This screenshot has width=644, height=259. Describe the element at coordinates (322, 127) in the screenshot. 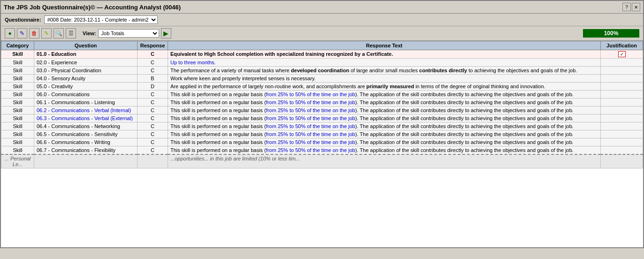

I see `table-row: Skill 06.4 - Communications - Networking…` at that location.